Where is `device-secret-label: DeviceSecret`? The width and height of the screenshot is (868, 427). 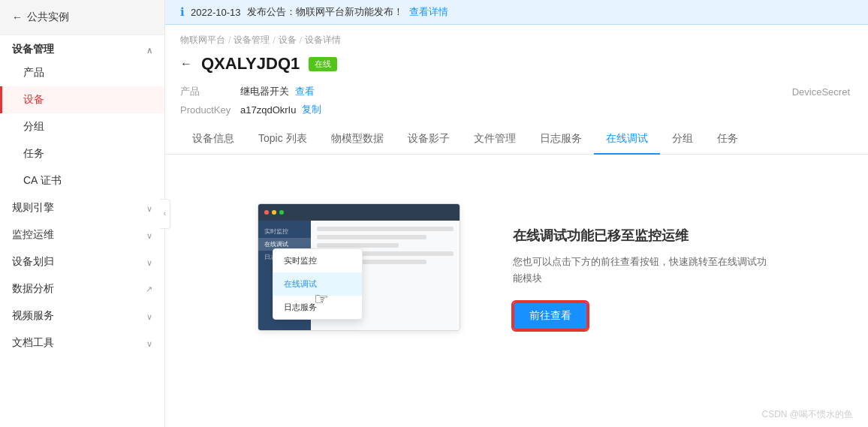
device-secret-label: DeviceSecret is located at coordinates (823, 92).